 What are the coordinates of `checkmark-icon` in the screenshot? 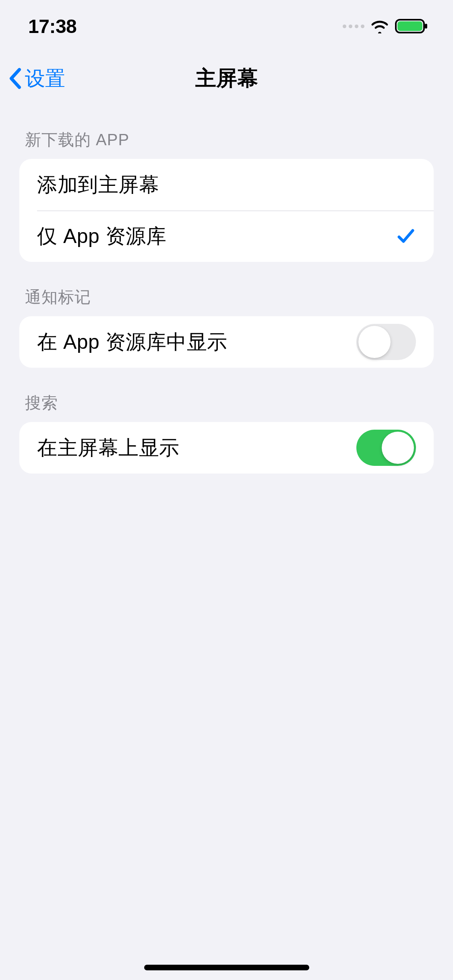 It's located at (406, 236).